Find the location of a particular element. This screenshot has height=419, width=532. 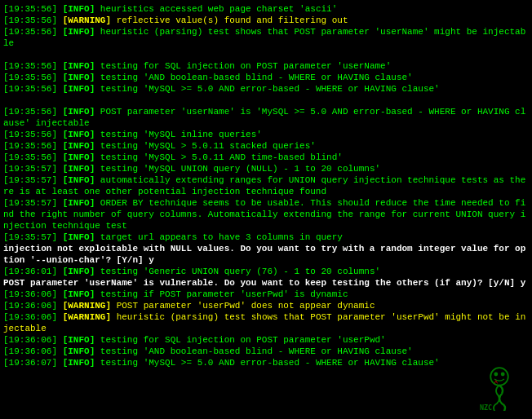

terminal-line: [19:35:56] [INFO] POST parameter 'userNa… is located at coordinates (266, 117).